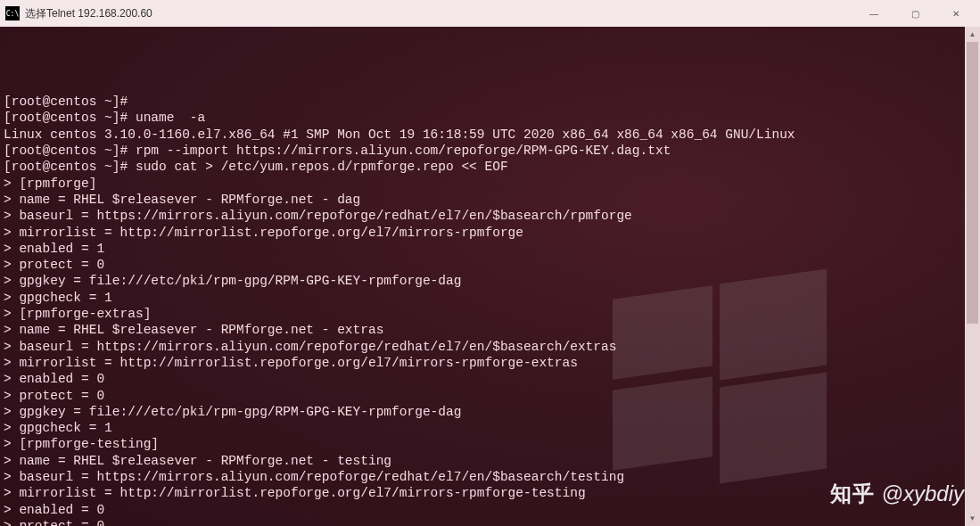  I want to click on window-title: 选择Telnet 192.168.200.60, so click(89, 14).